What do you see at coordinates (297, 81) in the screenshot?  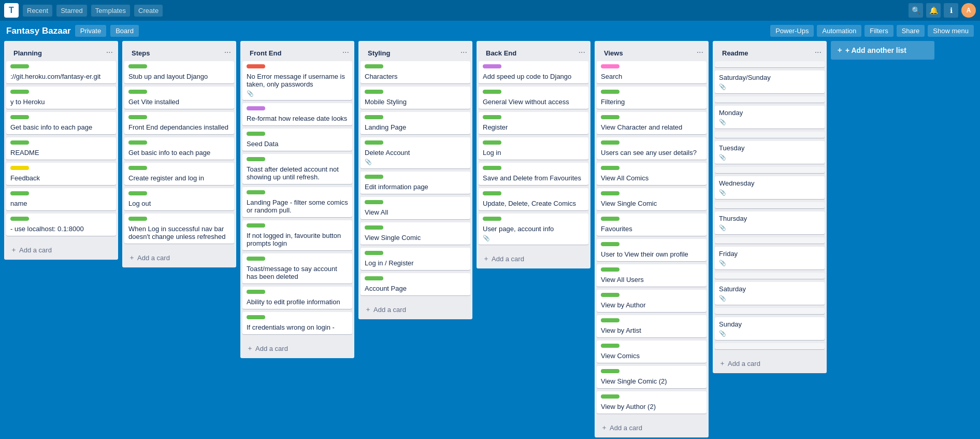 I see `list-item: No Error message if username is taken, o…` at bounding box center [297, 81].